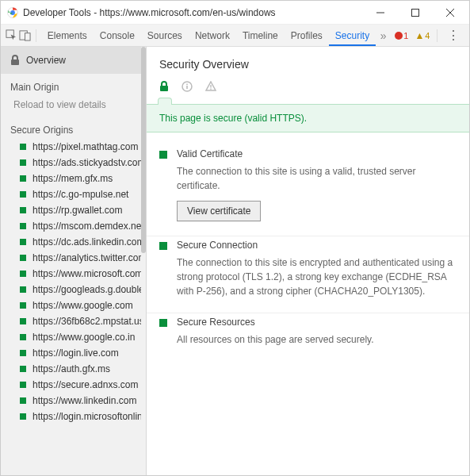 This screenshot has width=470, height=476. I want to click on warning-count-value: 4, so click(427, 36).